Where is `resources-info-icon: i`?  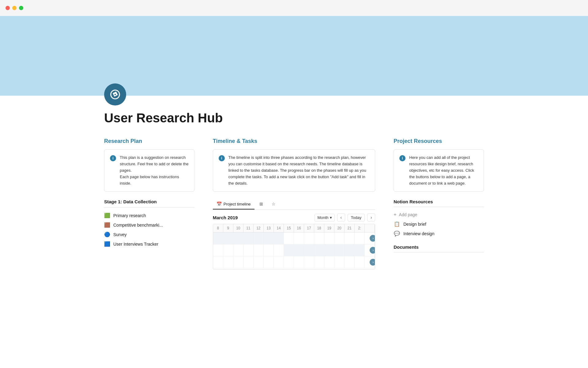 resources-info-icon: i is located at coordinates (402, 158).